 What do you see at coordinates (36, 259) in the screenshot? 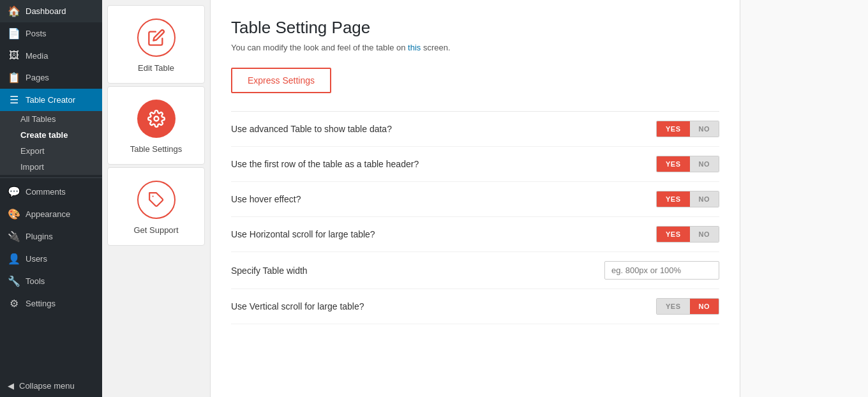
I see `sidebar-item-label: Users` at bounding box center [36, 259].